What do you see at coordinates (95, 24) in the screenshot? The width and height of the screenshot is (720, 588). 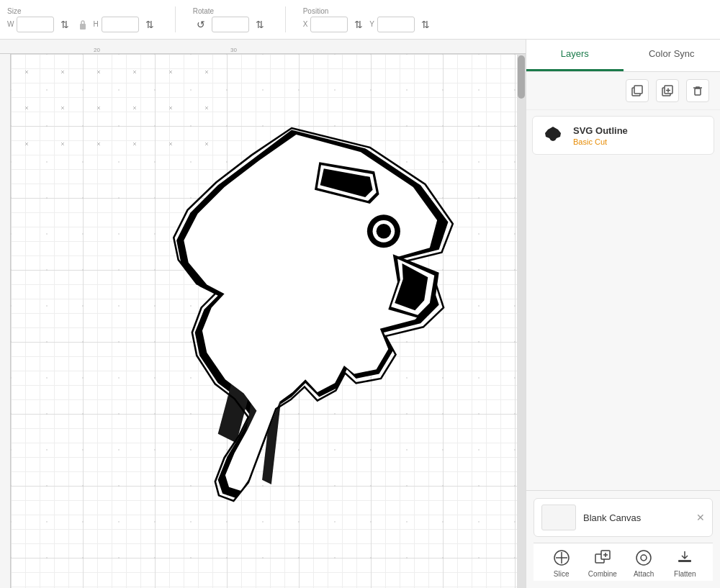 I see `h-label: H` at bounding box center [95, 24].